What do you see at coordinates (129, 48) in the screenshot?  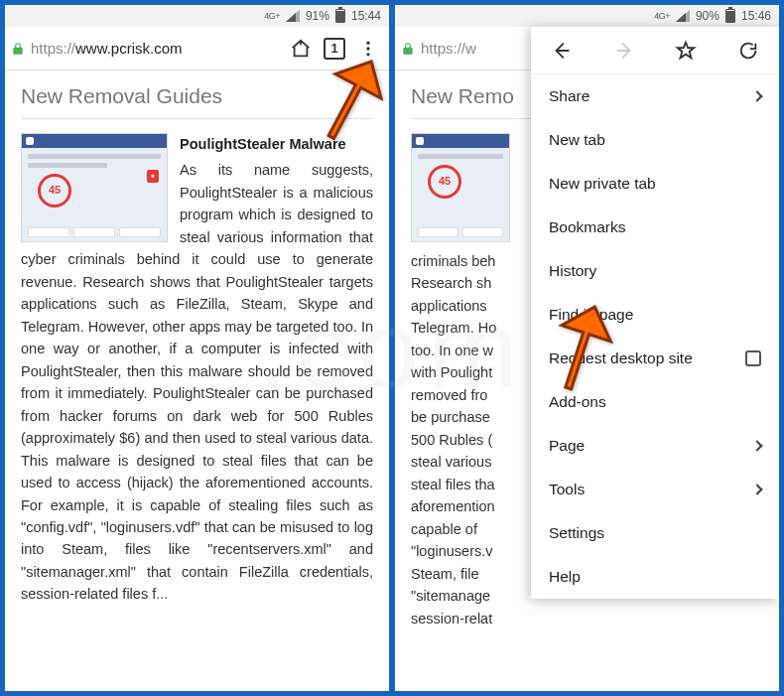 I see `url-host: www.pcrisk.com` at bounding box center [129, 48].